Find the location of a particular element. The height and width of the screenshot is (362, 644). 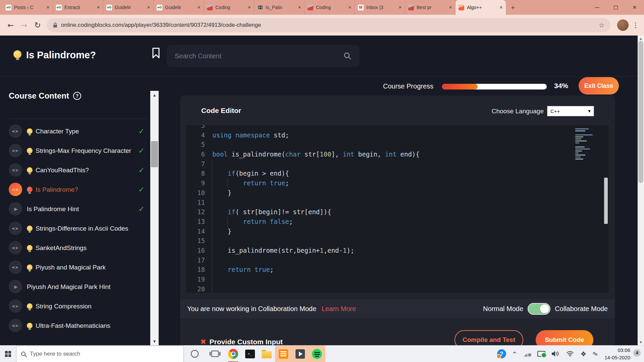

sidebar-item: <>CanYouReadThis?✓ is located at coordinates (76, 170).